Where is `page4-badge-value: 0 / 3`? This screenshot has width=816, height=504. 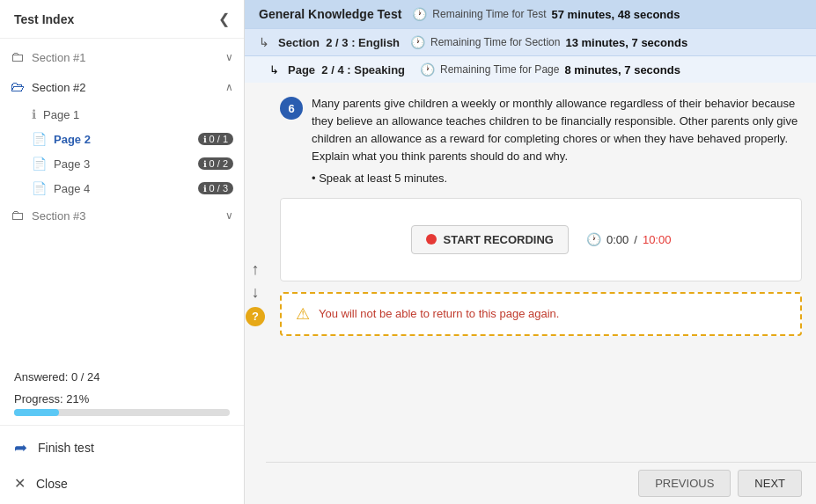 page4-badge-value: 0 / 3 is located at coordinates (218, 188).